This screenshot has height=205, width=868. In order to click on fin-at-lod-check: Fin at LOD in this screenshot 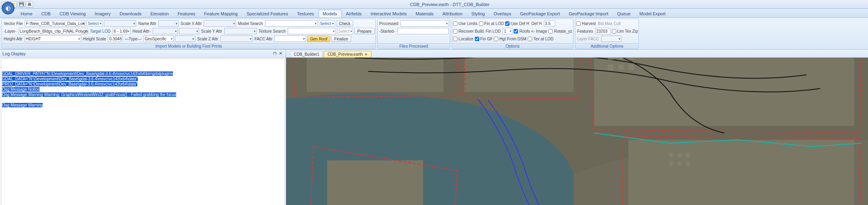, I will do `click(491, 23)`.